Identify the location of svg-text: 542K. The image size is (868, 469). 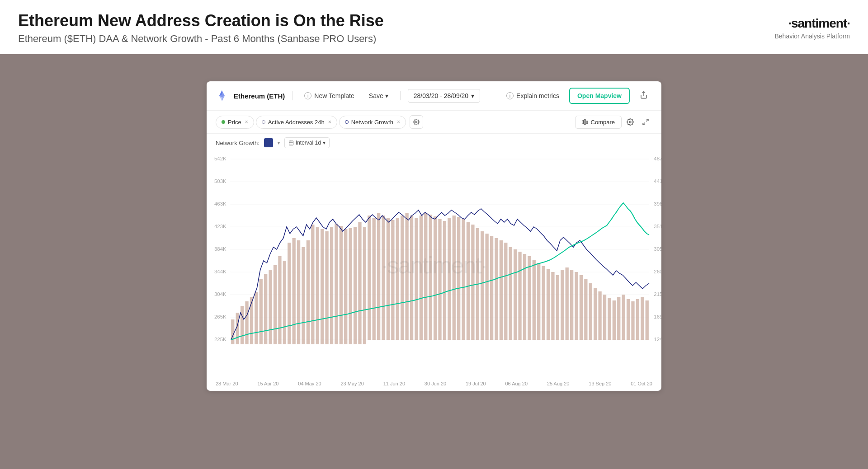
(221, 159).